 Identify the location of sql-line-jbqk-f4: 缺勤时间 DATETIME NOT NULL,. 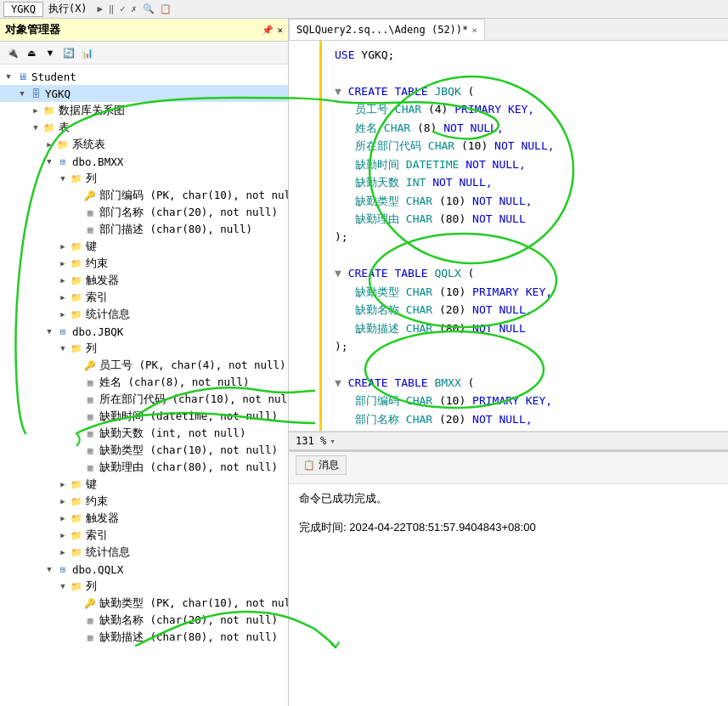
(528, 165).